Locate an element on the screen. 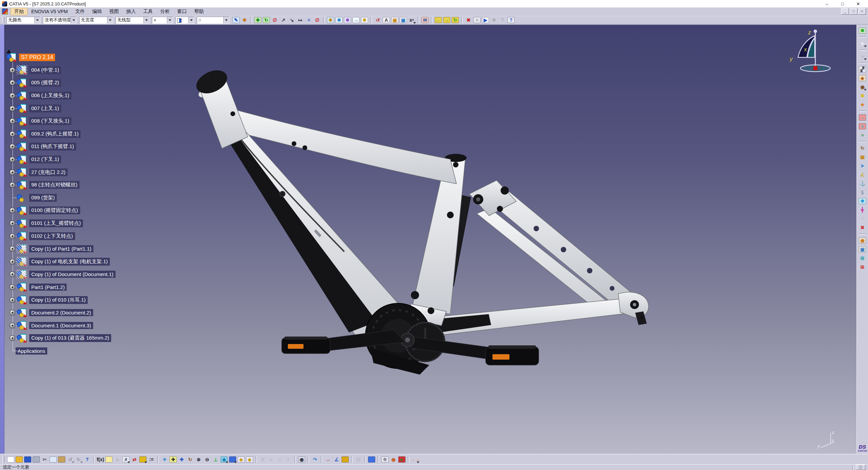  tree-item-label: Copy (1) of Part1 (Part1.1) is located at coordinates (61, 249).